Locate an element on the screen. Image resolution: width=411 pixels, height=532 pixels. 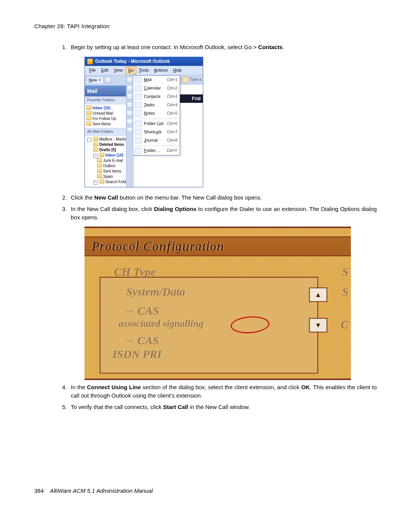
page-footer: 384 AltiWare ACM 5.1 Administration Manu… is located at coordinates (94, 490).